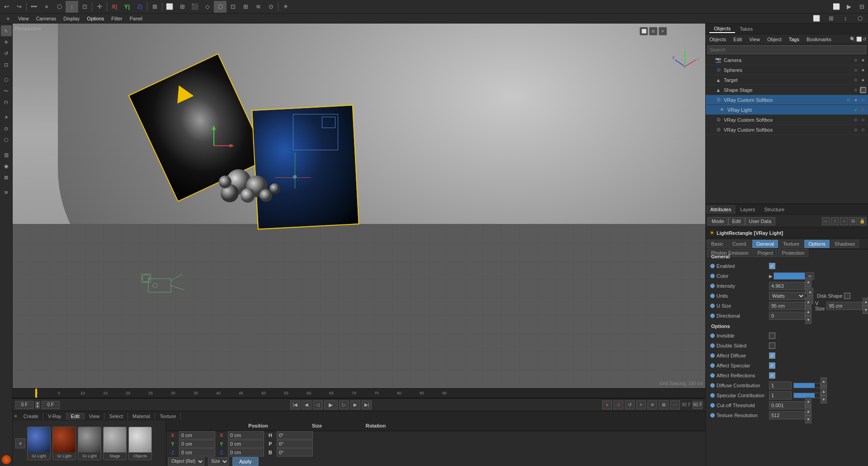 This screenshot has height=466, width=868. I want to click on om-bookmarks: Bookmarks, so click(819, 39).